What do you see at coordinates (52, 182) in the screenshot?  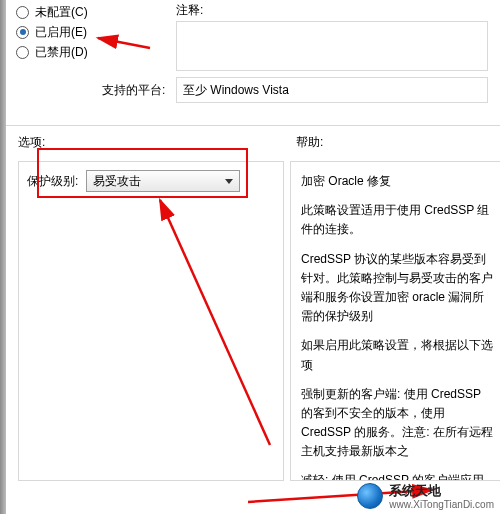 I see `protection-level-label: 保护级别:` at bounding box center [52, 182].